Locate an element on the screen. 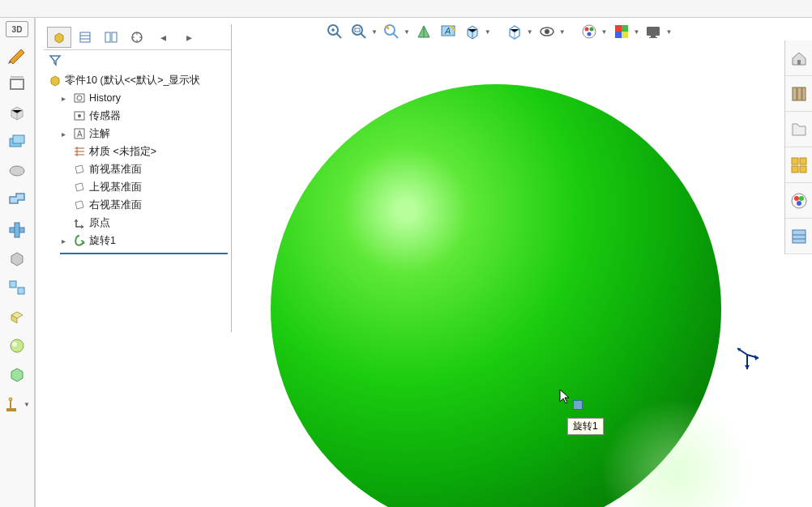 Image resolution: width=812 pixels, height=507 pixels. features-icon is located at coordinates (17, 113).